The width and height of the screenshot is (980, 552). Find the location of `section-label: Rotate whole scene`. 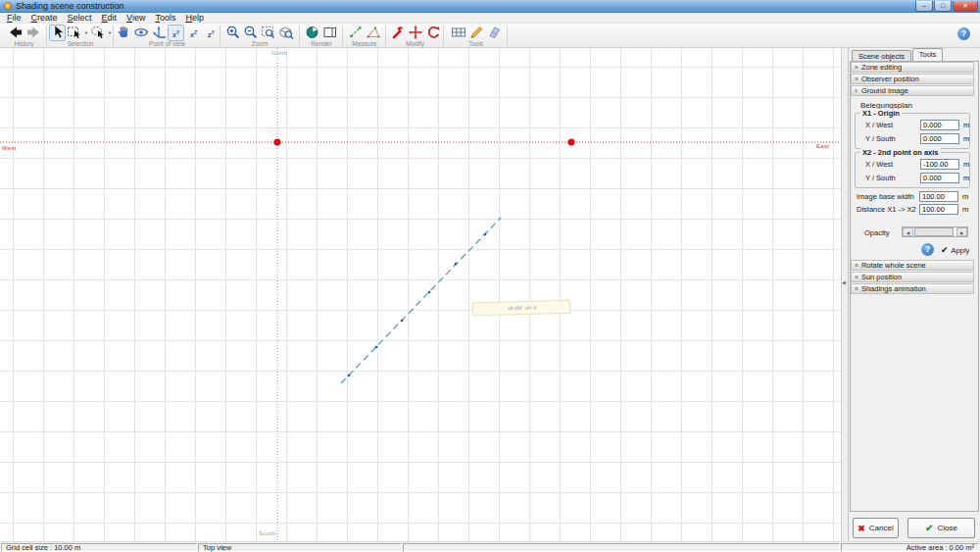

section-label: Rotate whole scene is located at coordinates (894, 265).